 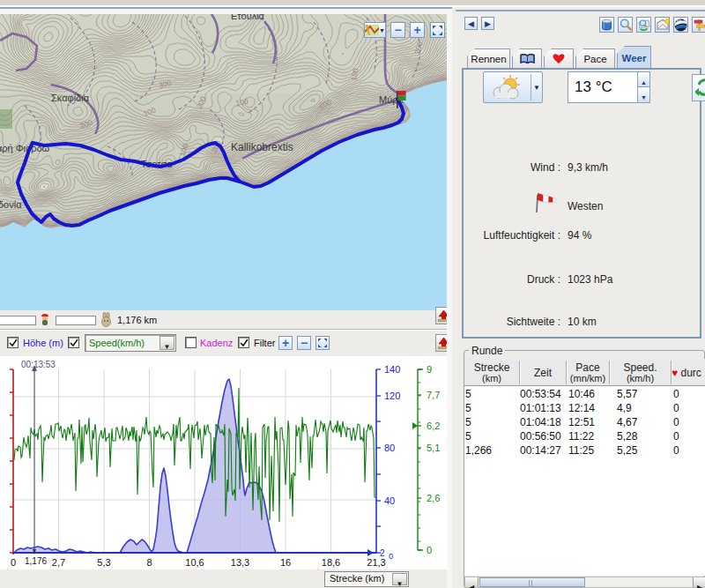 I want to click on svg-text: 5,1, so click(x=434, y=448).